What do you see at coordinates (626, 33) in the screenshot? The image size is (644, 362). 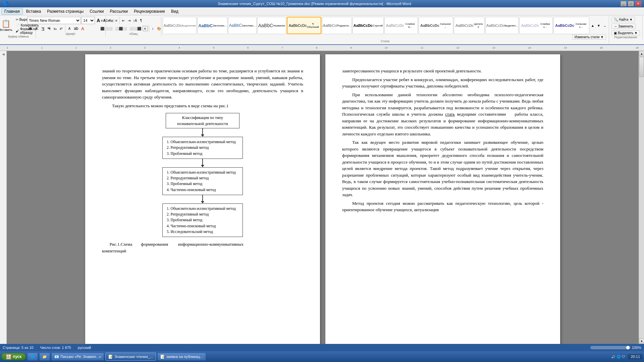 I see `select-button: ▣ Выделить ▼` at bounding box center [626, 33].